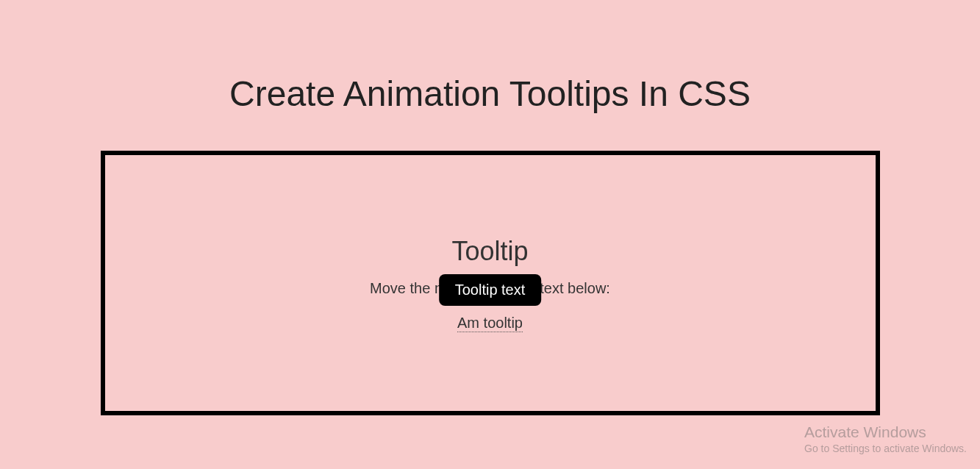 The height and width of the screenshot is (469, 980). Describe the element at coordinates (490, 290) in the screenshot. I see `tooltip-popup: Tooltip text` at that location.